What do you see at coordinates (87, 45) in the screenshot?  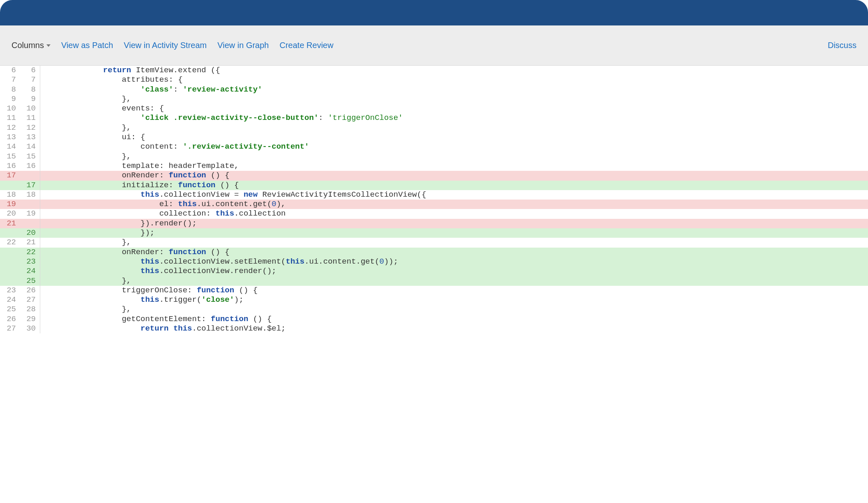 I see `view-as-patch-link: View as Patch` at bounding box center [87, 45].